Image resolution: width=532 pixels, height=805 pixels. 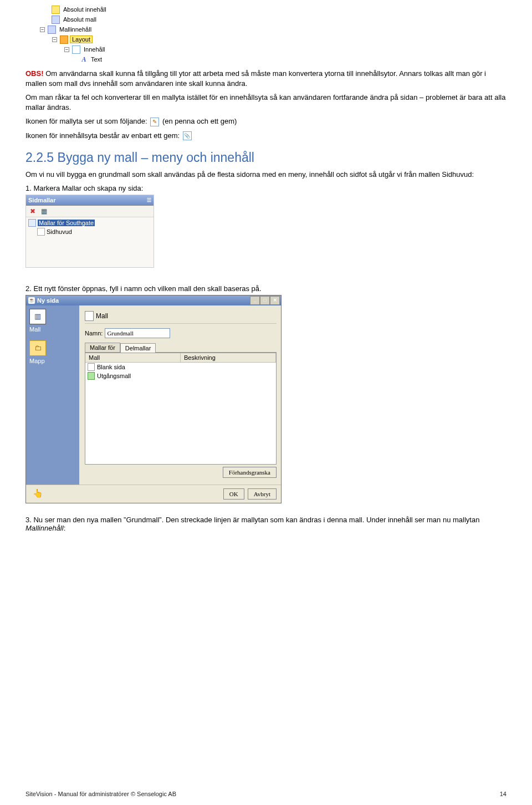 What do you see at coordinates (32, 300) in the screenshot?
I see `java-icon: ☕` at bounding box center [32, 300].